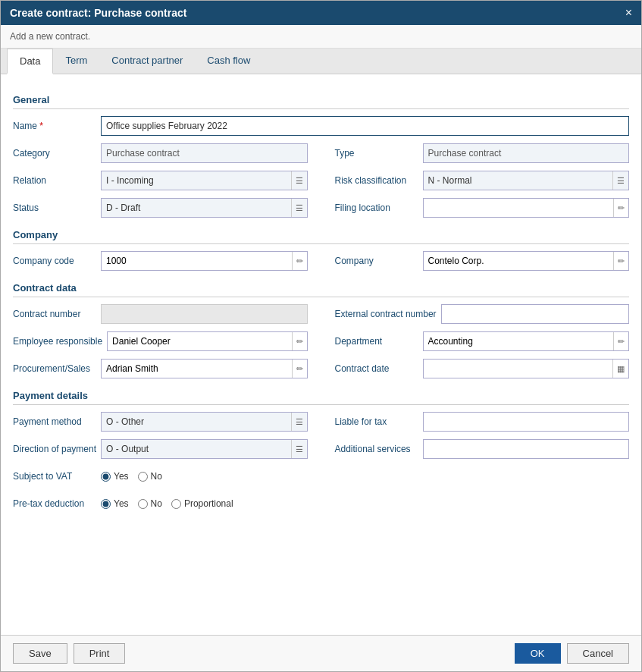 The height and width of the screenshot is (672, 642). Describe the element at coordinates (518, 369) in the screenshot. I see `contract-date-input` at that location.